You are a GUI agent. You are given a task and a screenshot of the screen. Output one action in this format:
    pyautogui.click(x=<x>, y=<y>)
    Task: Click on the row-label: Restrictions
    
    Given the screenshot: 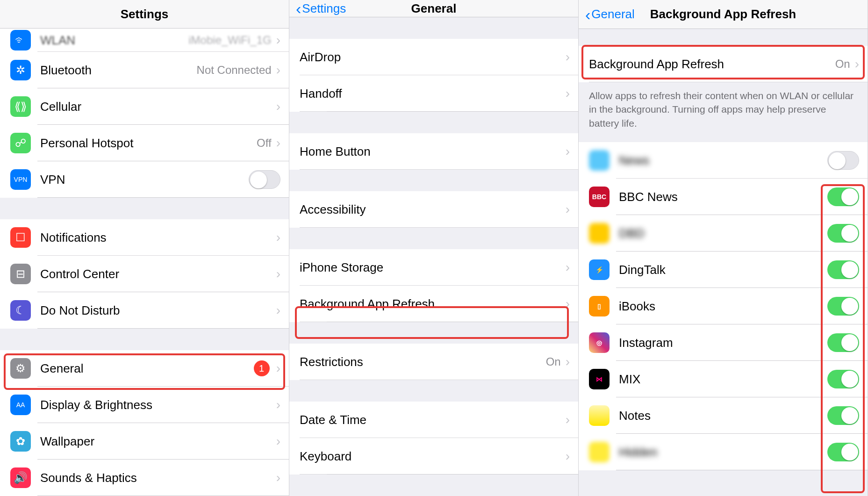 What is the action you would take?
    pyautogui.click(x=423, y=362)
    